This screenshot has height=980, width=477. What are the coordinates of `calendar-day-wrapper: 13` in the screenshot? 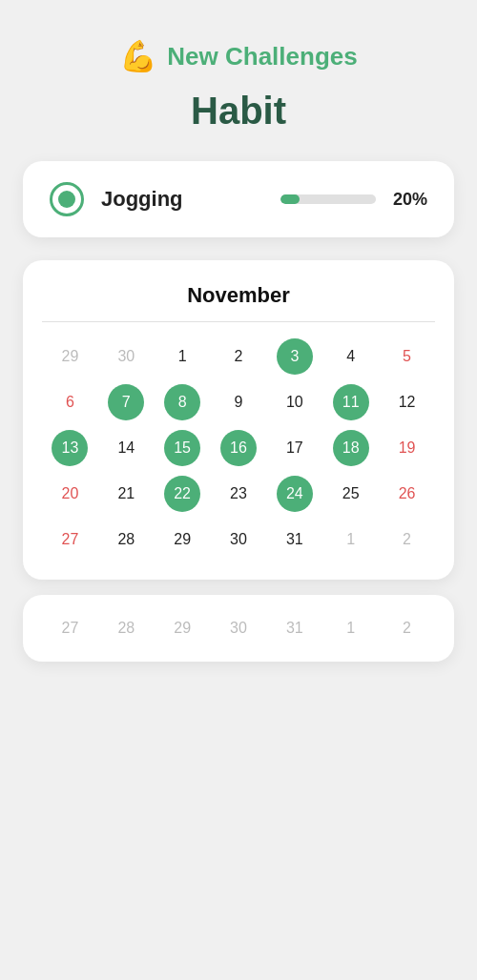 It's located at (71, 448).